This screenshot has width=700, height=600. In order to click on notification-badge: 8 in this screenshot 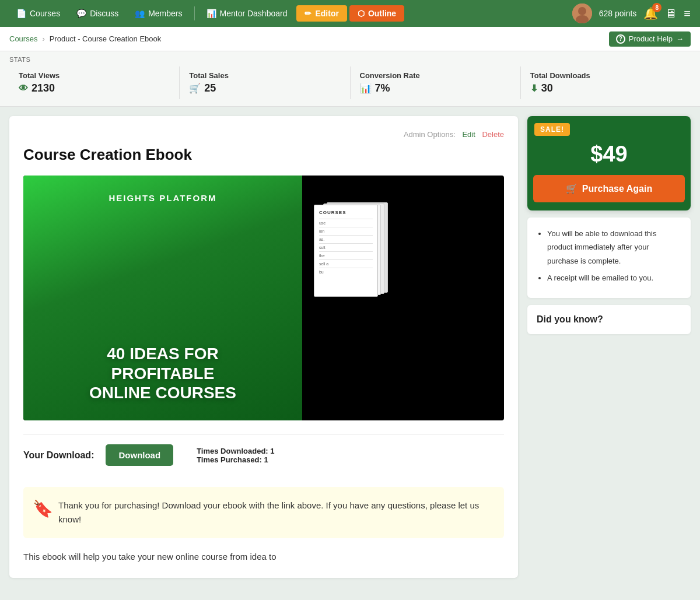, I will do `click(657, 8)`.